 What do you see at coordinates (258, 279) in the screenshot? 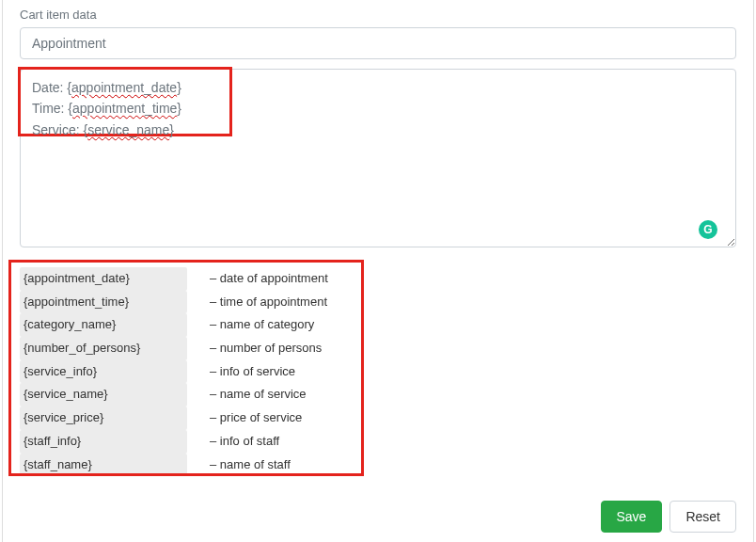
I see `variable-desc: – date of appointment` at bounding box center [258, 279].